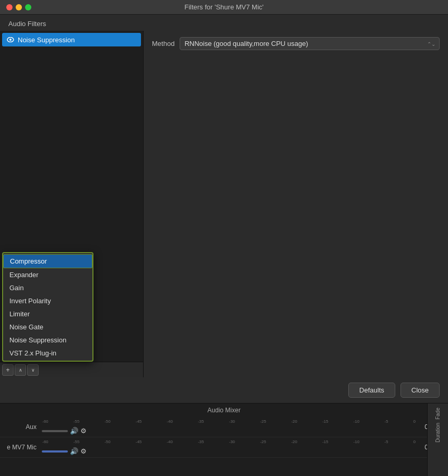 This screenshot has width=448, height=476. Describe the element at coordinates (372, 390) in the screenshot. I see `defaults-button: Defaults` at that location.